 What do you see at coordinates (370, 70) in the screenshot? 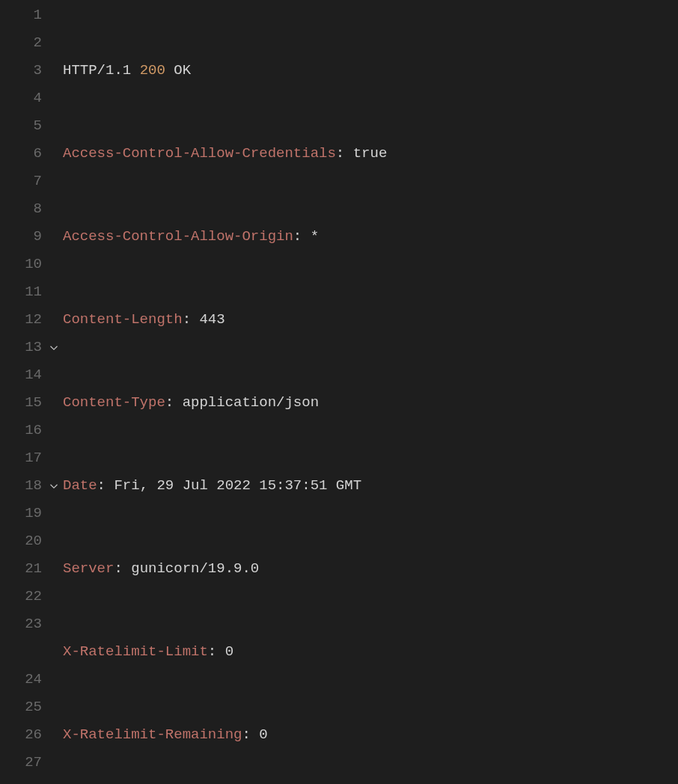
I see `code-line: HTTP/1.1 200 OK` at bounding box center [370, 70].